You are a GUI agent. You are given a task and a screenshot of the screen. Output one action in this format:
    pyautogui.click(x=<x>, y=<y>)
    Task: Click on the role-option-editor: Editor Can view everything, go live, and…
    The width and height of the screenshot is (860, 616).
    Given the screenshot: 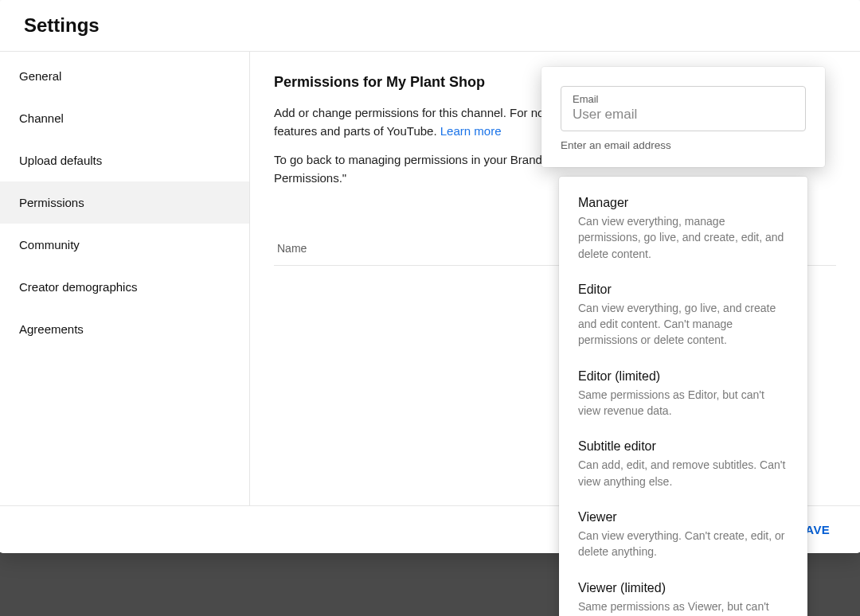 What is the action you would take?
    pyautogui.click(x=683, y=317)
    